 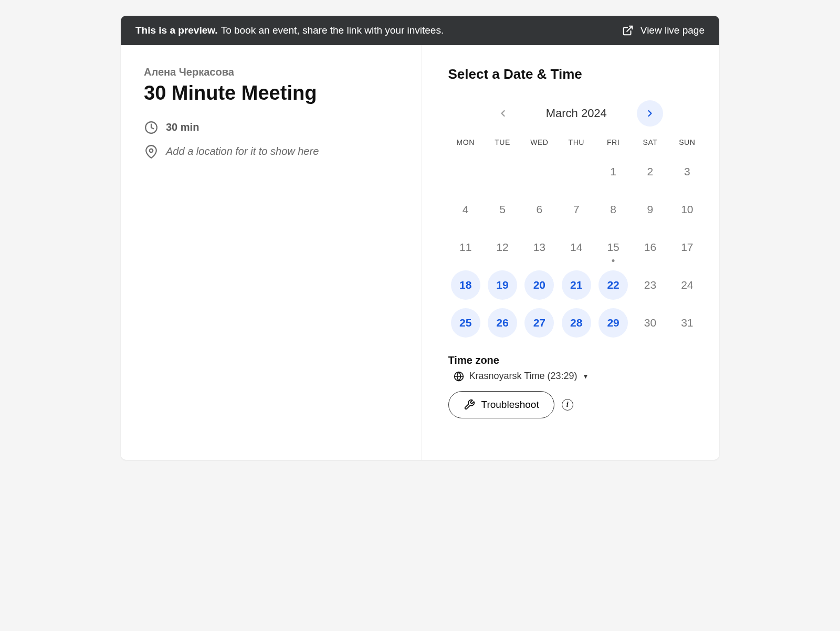 I want to click on calendar-day-number: 12, so click(x=502, y=247).